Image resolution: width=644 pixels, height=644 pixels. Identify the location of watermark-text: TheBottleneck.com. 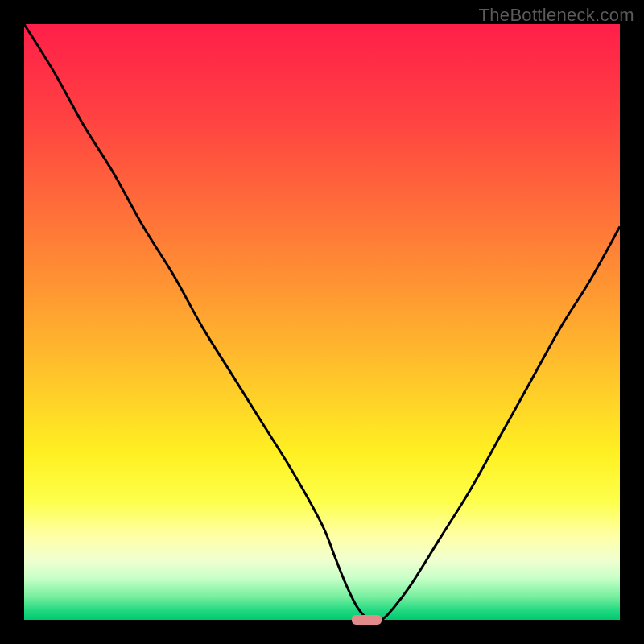
(557, 15).